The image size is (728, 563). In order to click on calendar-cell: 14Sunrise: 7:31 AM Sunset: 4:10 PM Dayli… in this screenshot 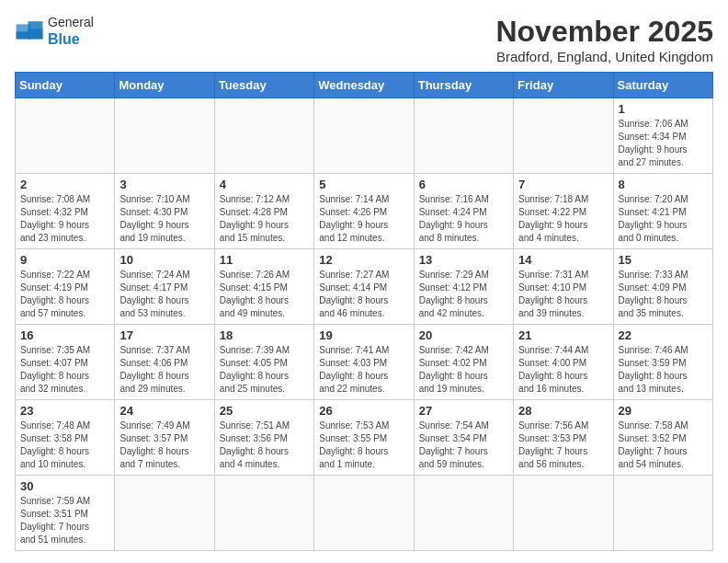, I will do `click(563, 287)`.